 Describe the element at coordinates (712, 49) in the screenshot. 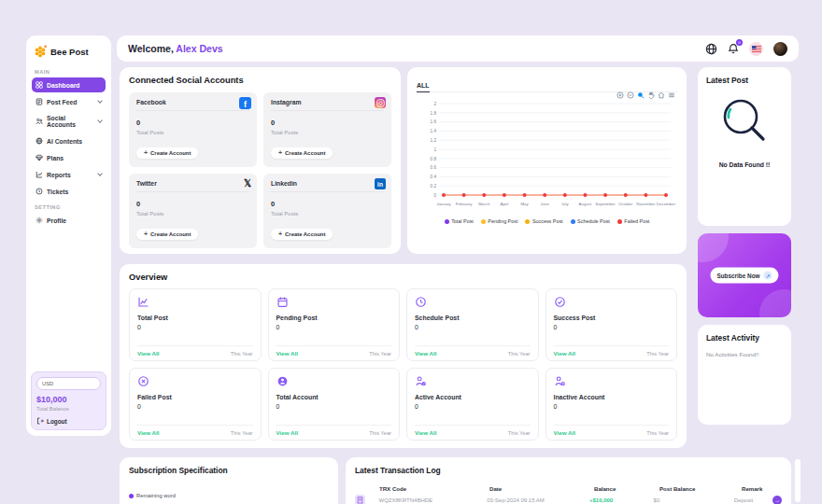

I see `language-globe-icon` at that location.